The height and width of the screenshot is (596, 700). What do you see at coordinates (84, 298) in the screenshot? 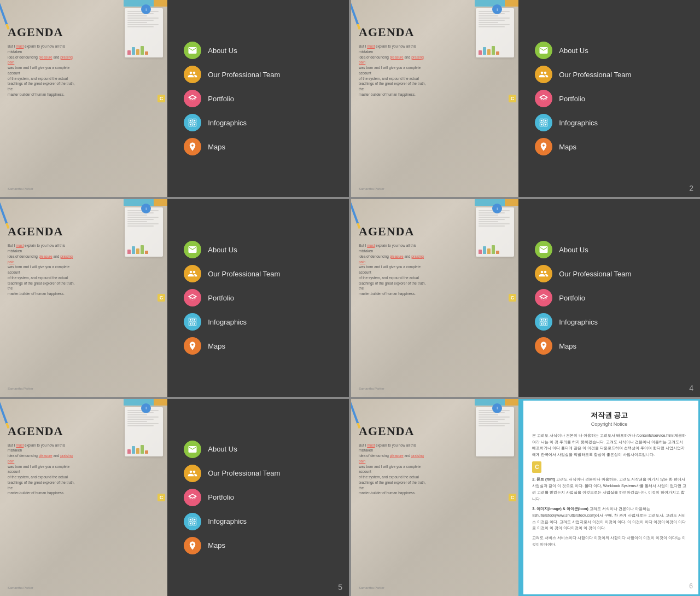
I see `slide-3-left: i AGENDA But I must explain to you how a…` at bounding box center [84, 298].